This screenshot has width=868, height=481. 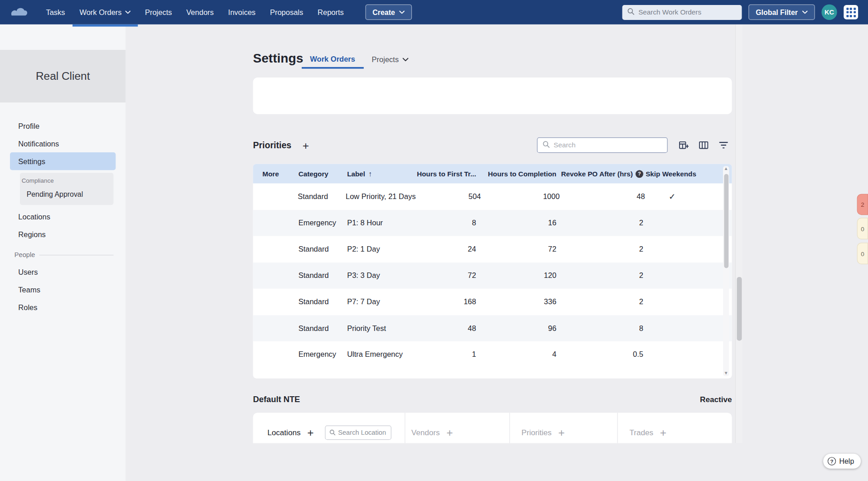 What do you see at coordinates (370, 174) in the screenshot?
I see `sort-ascending-icon: ↑` at bounding box center [370, 174].